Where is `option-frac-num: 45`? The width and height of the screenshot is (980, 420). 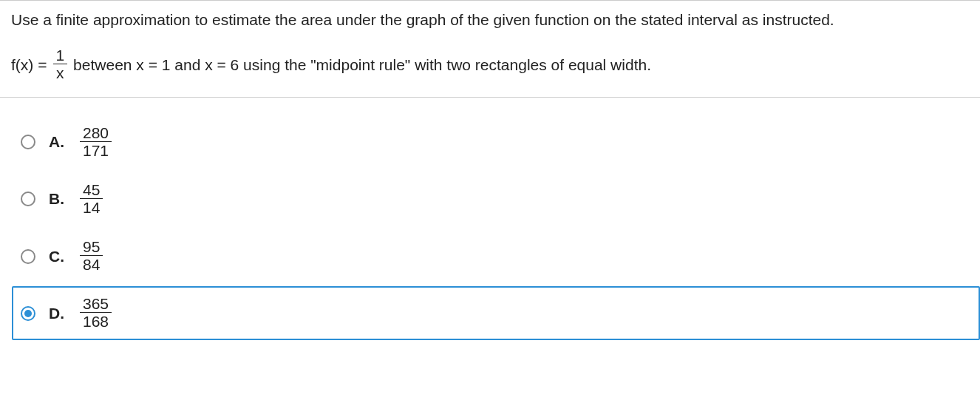
option-frac-num: 45 is located at coordinates (92, 189).